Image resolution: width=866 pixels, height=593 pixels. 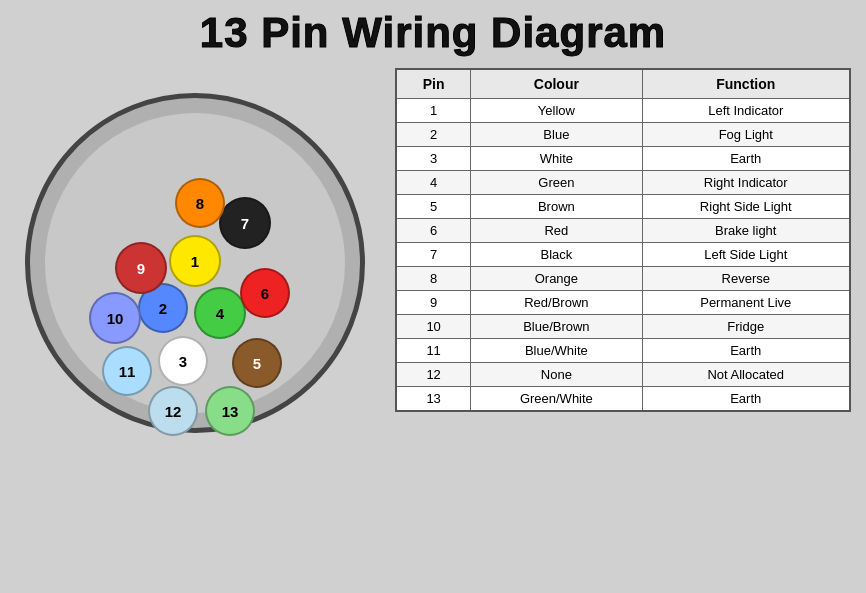 What do you see at coordinates (434, 159) in the screenshot?
I see `cell-pin: 3` at bounding box center [434, 159].